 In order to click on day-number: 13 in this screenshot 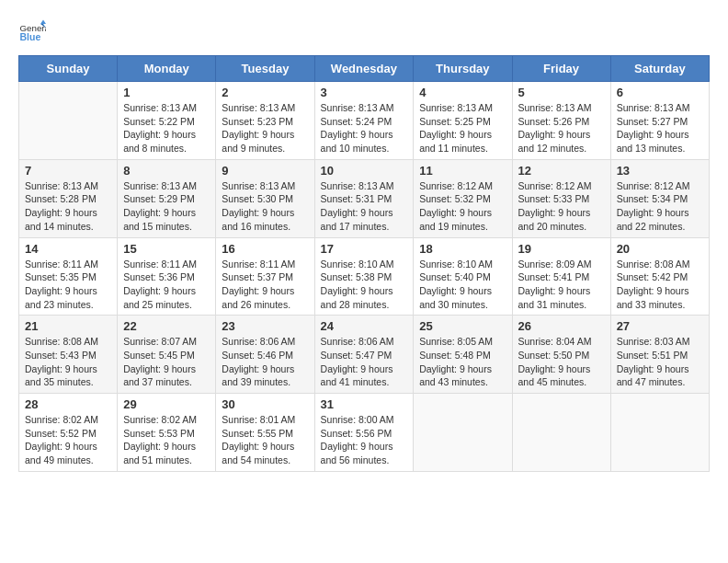, I will do `click(660, 171)`.